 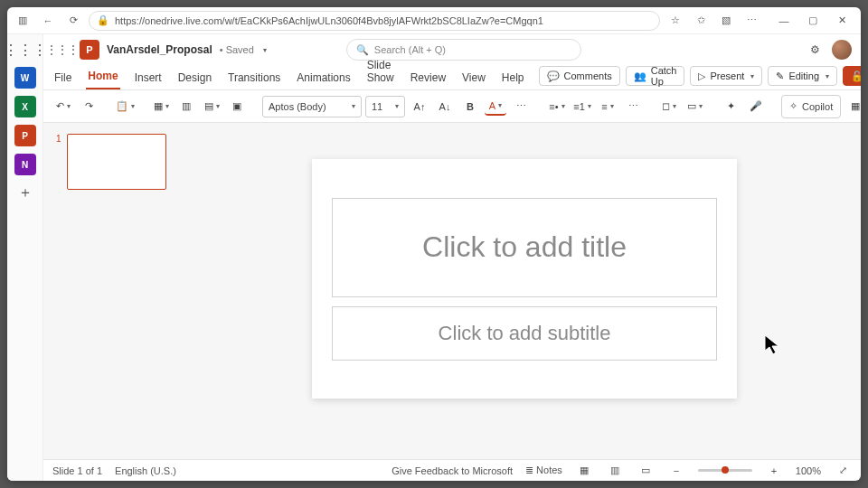 I want to click on close-icon: ✕, so click(x=842, y=21).